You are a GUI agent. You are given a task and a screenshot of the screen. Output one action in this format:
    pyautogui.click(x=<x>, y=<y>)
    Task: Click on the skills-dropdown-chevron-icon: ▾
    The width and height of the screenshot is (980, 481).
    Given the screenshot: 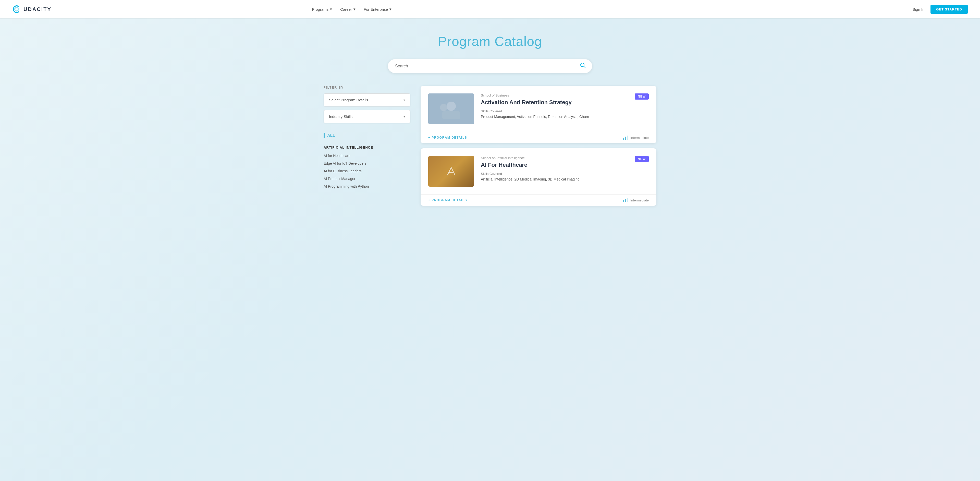 What is the action you would take?
    pyautogui.click(x=404, y=116)
    